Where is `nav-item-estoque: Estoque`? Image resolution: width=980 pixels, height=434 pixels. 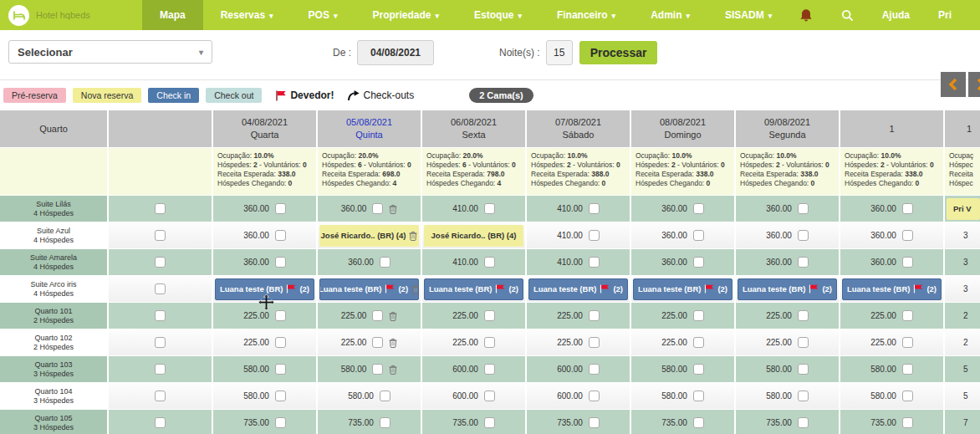
nav-item-estoque: Estoque is located at coordinates (498, 15).